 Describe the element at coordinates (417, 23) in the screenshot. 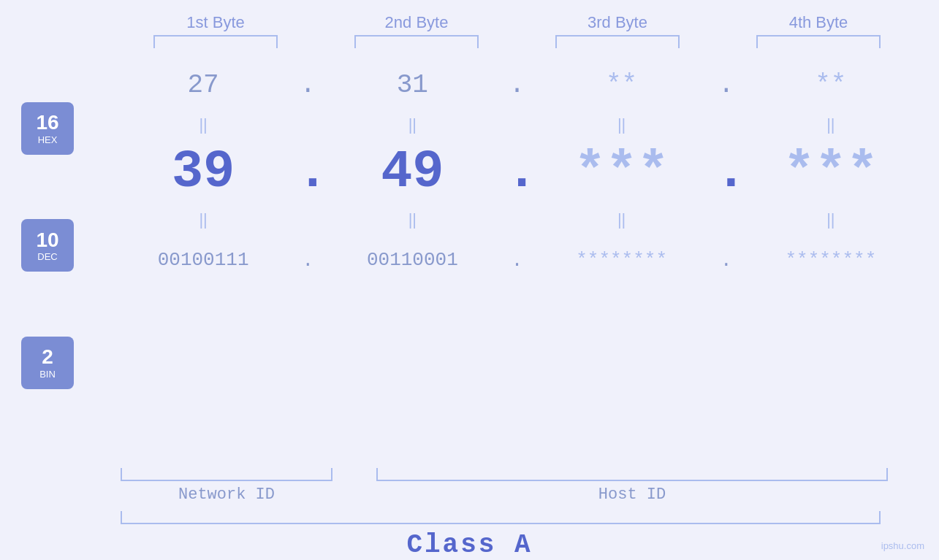

I see `byte-2-header: 2nd Byte` at that location.